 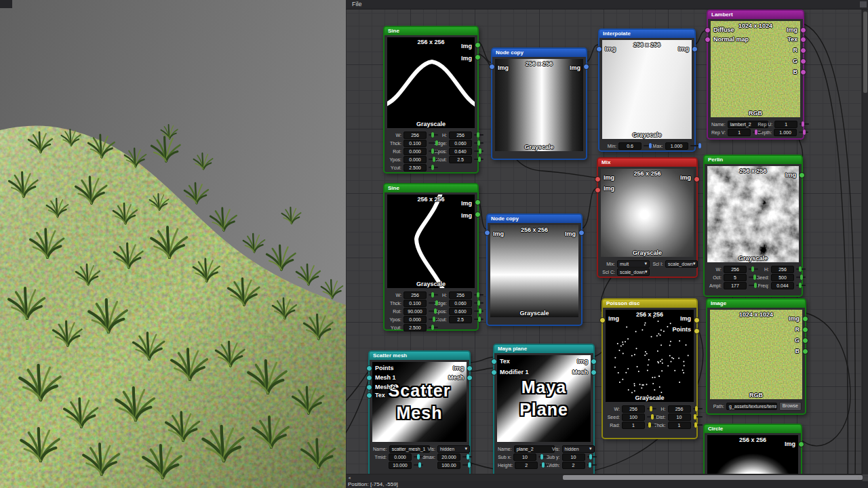 I want to click on param-value: 100.00, so click(x=449, y=465).